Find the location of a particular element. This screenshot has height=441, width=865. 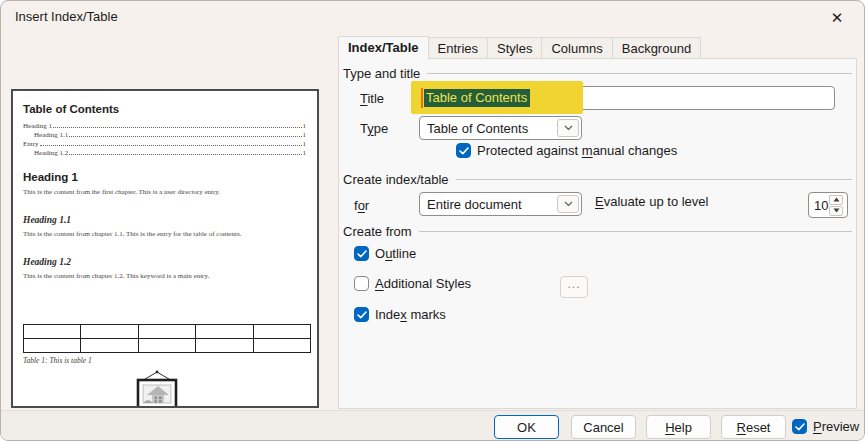

preview-checkbox-box is located at coordinates (800, 426).